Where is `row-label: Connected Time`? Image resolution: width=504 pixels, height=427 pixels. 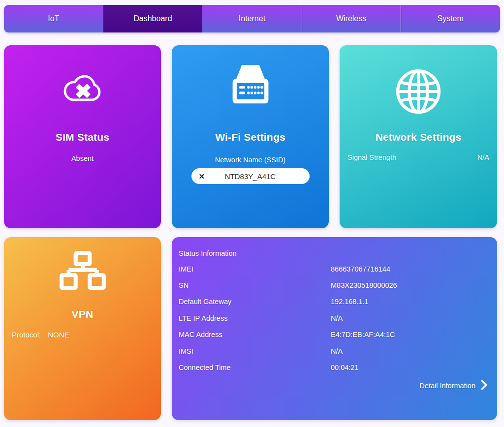 row-label: Connected Time is located at coordinates (255, 367).